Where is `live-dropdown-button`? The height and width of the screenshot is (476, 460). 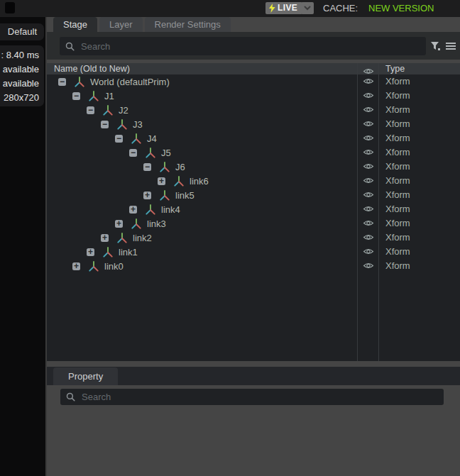 live-dropdown-button is located at coordinates (307, 9).